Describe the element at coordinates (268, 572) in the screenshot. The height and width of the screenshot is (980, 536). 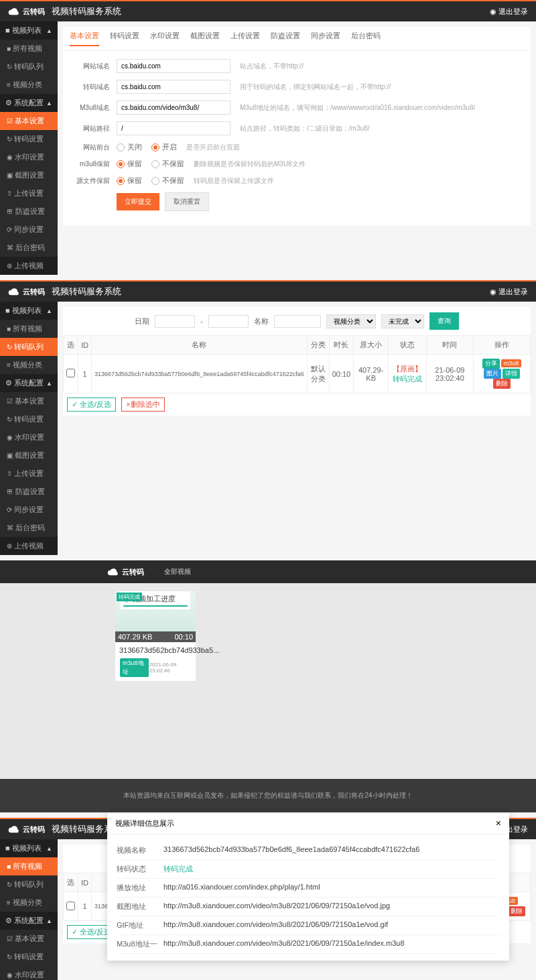
I see `gallery-topbar: 云转码 全部视频` at that location.